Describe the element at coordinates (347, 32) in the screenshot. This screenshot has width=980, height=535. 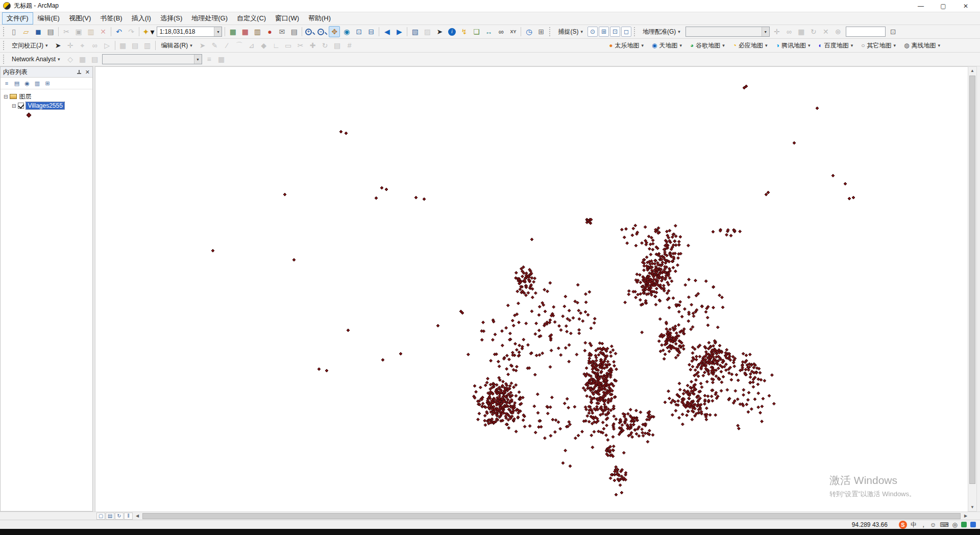
I see `full-extent-icon: ◉` at that location.